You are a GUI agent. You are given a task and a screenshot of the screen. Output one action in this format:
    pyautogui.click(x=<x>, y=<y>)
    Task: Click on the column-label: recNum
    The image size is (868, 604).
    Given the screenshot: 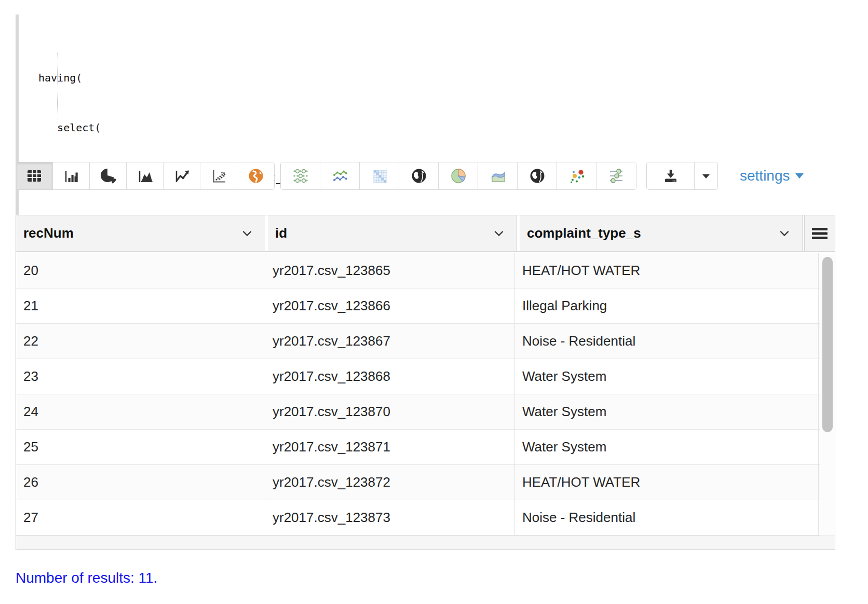 What is the action you would take?
    pyautogui.click(x=49, y=233)
    